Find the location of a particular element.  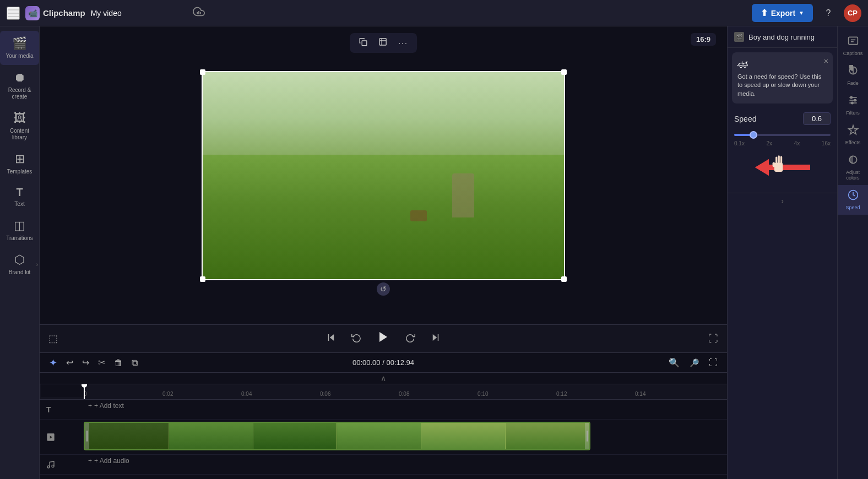

right-icon-captions: Captions is located at coordinates (853, 46).